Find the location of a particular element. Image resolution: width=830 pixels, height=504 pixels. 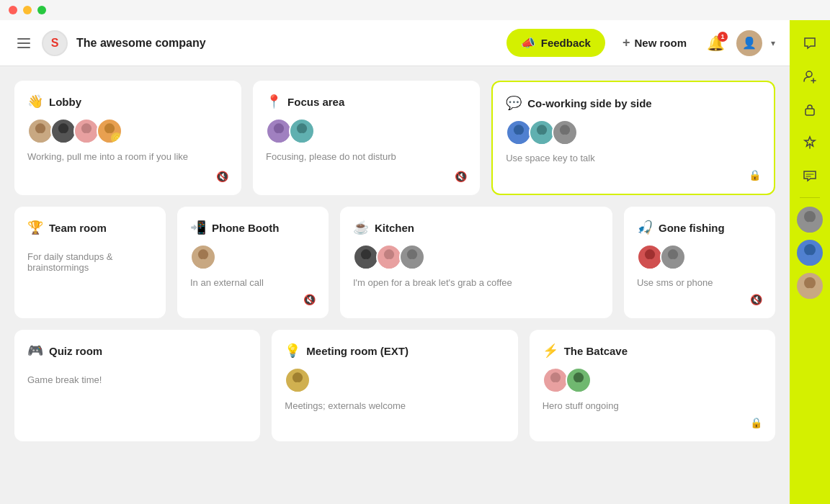

chat-sidebar-button is located at coordinates (810, 43).